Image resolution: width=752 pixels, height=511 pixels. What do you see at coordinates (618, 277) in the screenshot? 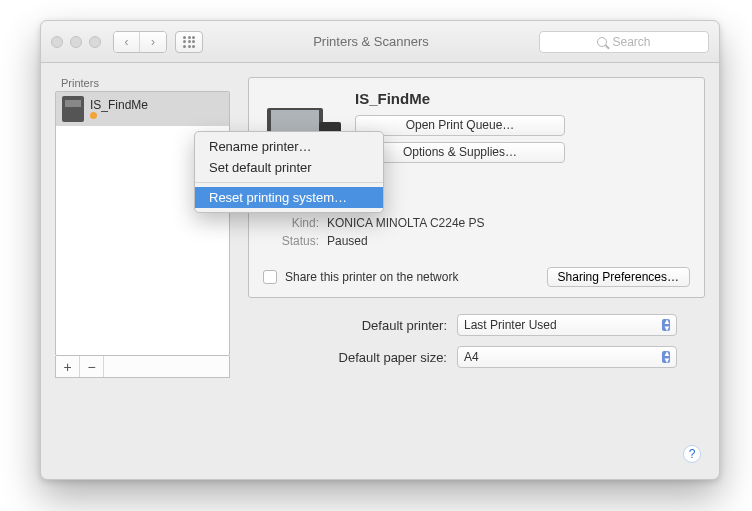
I see `sharing-prefs-button: Sharing Preferences…` at bounding box center [618, 277].